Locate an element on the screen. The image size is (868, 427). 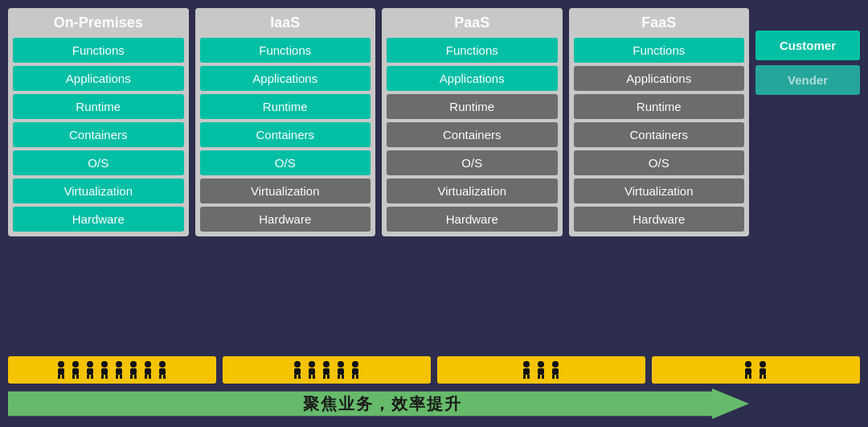
people-row is located at coordinates (434, 370).